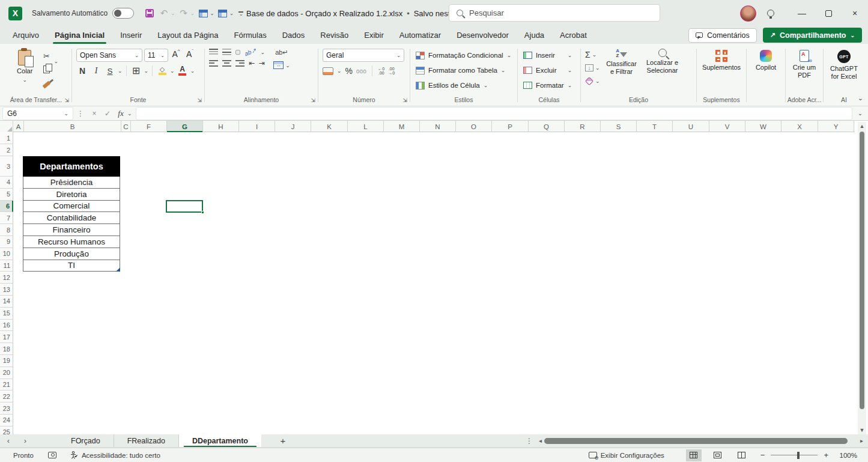  I want to click on copy-chevron-icon: ⌄, so click(56, 76).